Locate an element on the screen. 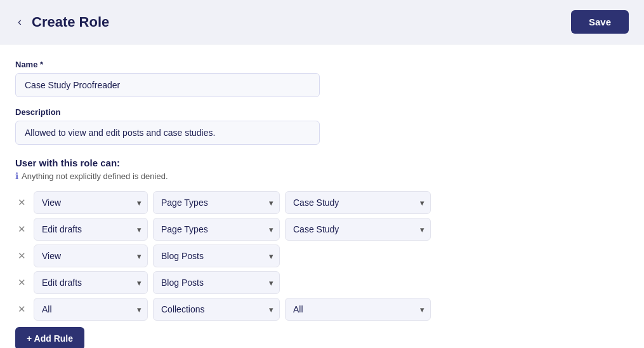 This screenshot has width=644, height=348. section-title: User with this role can: is located at coordinates (322, 163).